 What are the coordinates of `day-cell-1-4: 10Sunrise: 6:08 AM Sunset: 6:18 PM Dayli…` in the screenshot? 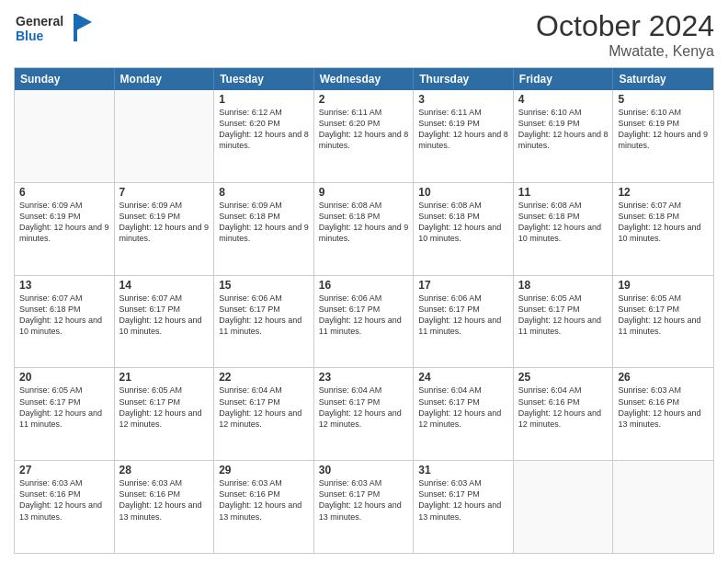 It's located at (463, 229).